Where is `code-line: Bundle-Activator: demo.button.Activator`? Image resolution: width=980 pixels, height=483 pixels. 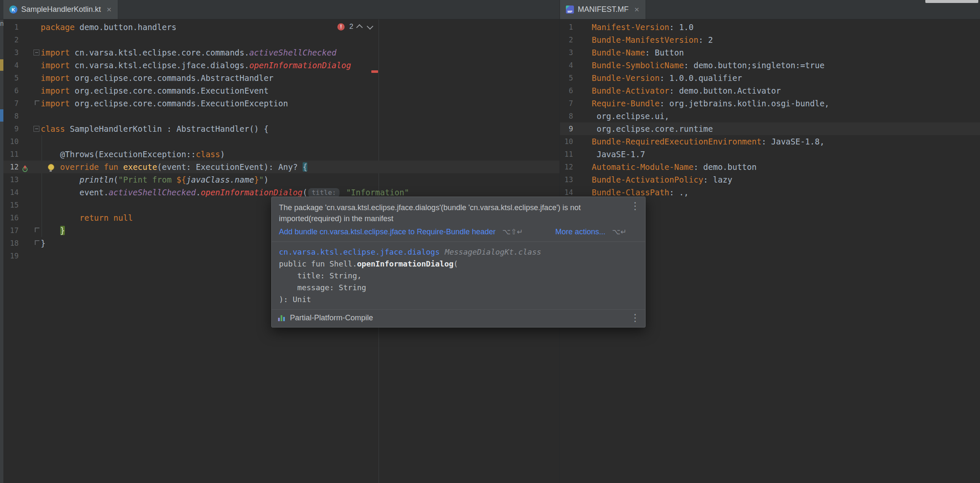 code-line: Bundle-Activator: demo.button.Activator is located at coordinates (677, 91).